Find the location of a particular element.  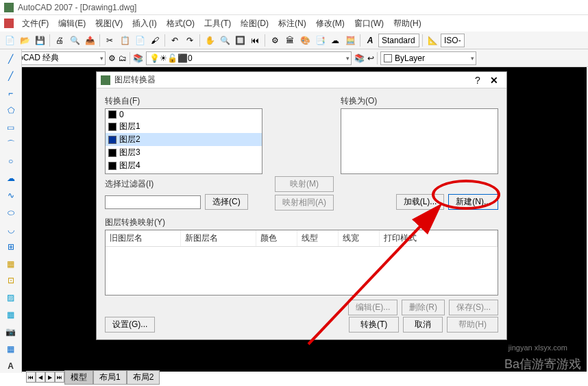

undo-icon: ↶ is located at coordinates (175, 40).